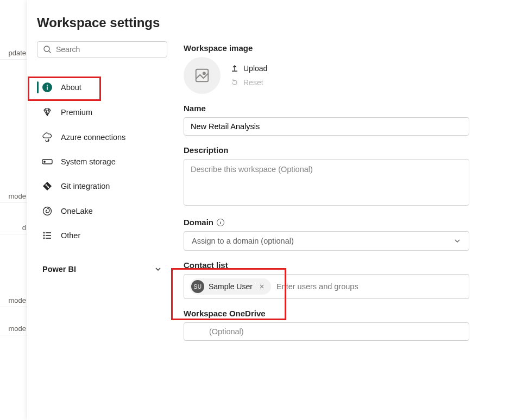 The image size is (516, 420). I want to click on onelake-icon, so click(47, 211).